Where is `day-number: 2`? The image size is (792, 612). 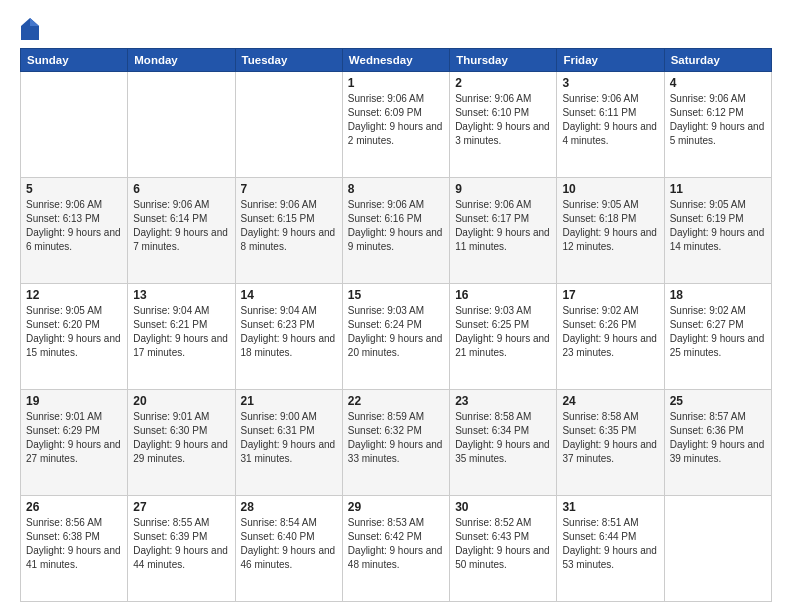
day-number: 2 is located at coordinates (503, 83).